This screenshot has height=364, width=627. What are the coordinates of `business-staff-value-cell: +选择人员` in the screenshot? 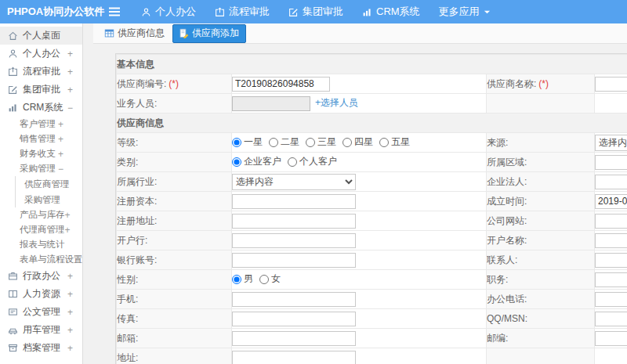 It's located at (359, 103).